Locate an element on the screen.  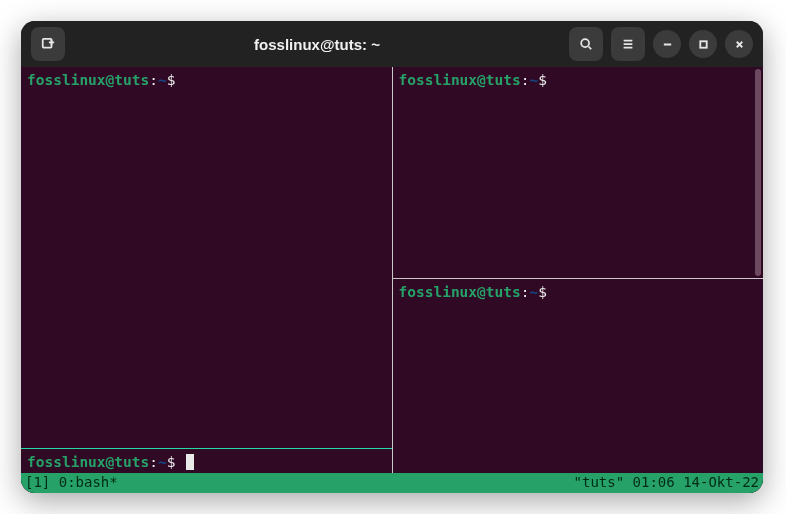
maximize-icon is located at coordinates (704, 44).